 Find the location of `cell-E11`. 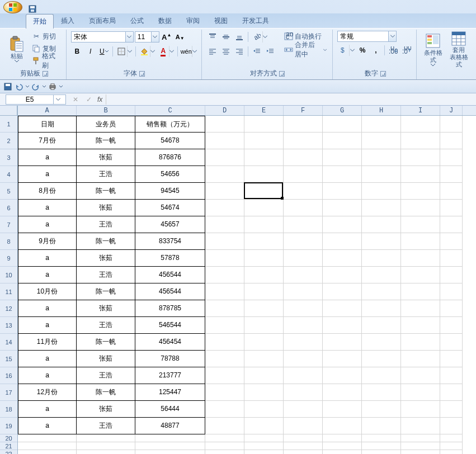

cell-E11 is located at coordinates (264, 292).